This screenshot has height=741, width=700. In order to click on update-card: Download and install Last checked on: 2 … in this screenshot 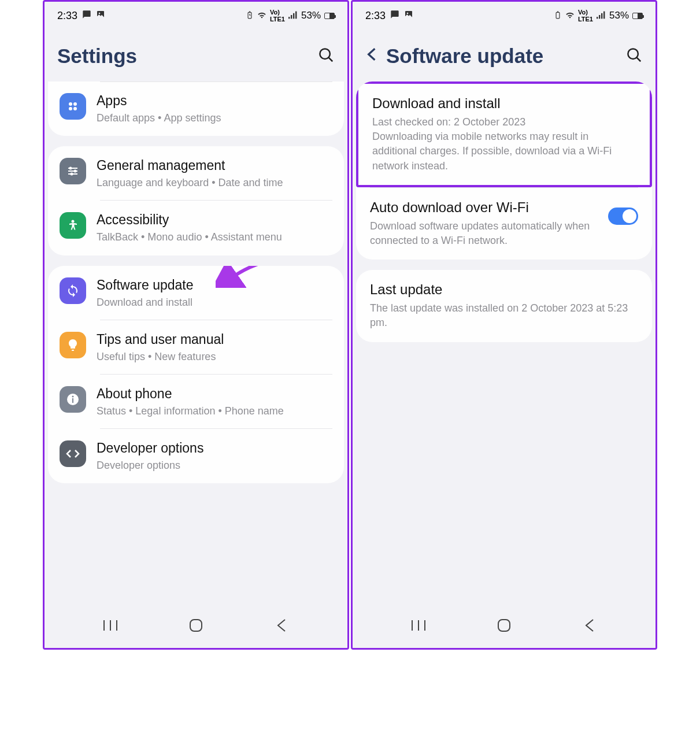, I will do `click(504, 171)`.